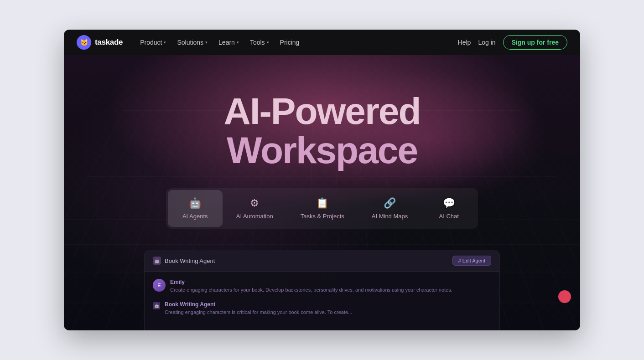  What do you see at coordinates (390, 209) in the screenshot?
I see `tab-ai-mind-maps: 🔗 AI Mind Maps` at bounding box center [390, 209].